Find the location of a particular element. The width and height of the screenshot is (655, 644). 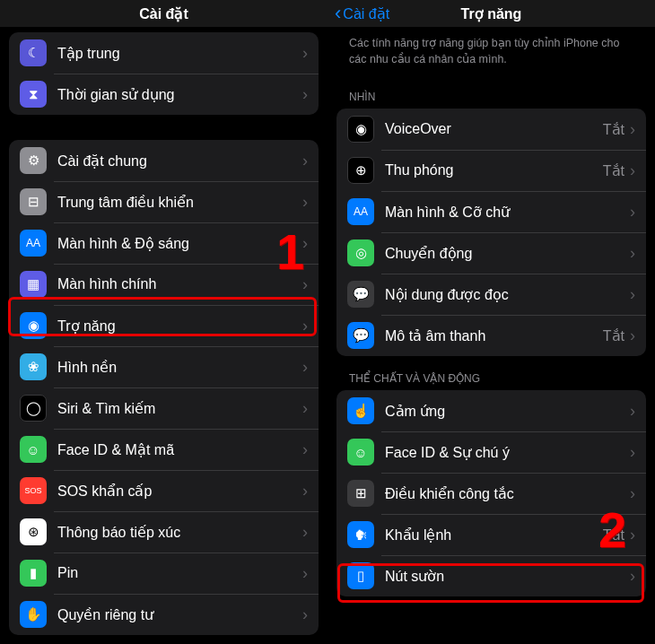

section-vision: NHÌN is located at coordinates (492, 91).